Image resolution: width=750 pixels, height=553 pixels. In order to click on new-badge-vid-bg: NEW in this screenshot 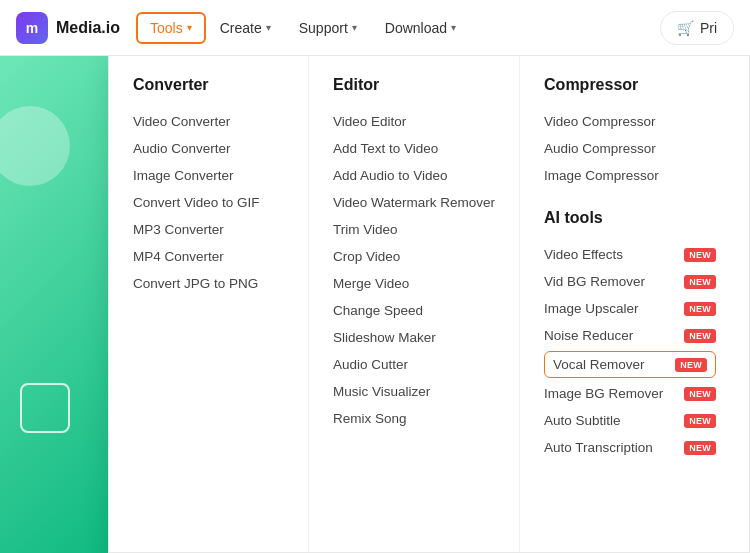, I will do `click(700, 282)`.